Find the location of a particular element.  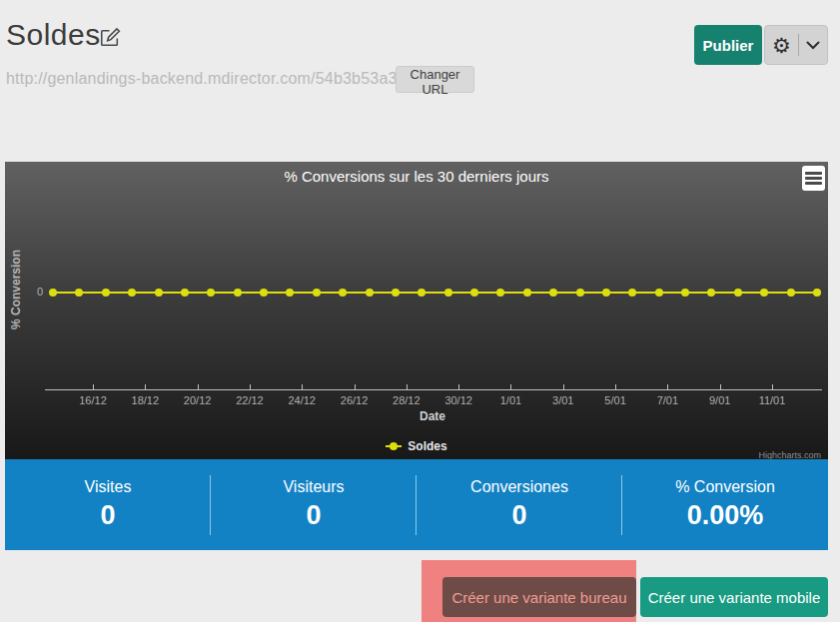

stat-label: % Conversion is located at coordinates (725, 487).